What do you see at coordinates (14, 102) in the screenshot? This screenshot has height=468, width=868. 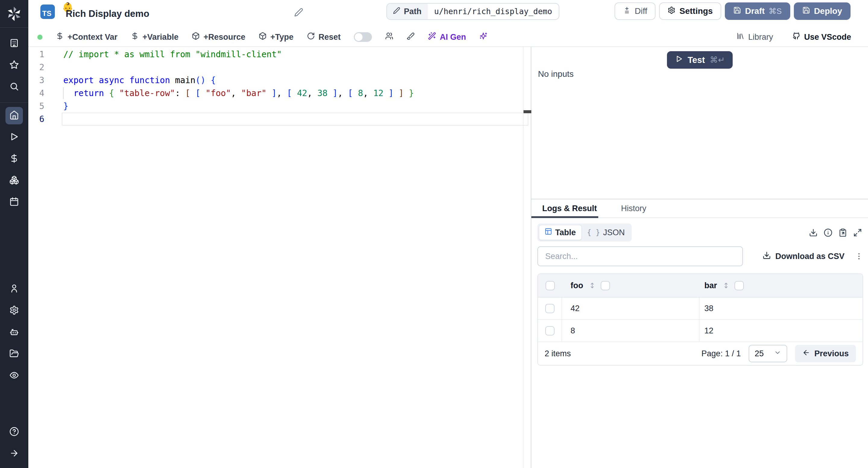 I see `sidebar-divider` at bounding box center [14, 102].